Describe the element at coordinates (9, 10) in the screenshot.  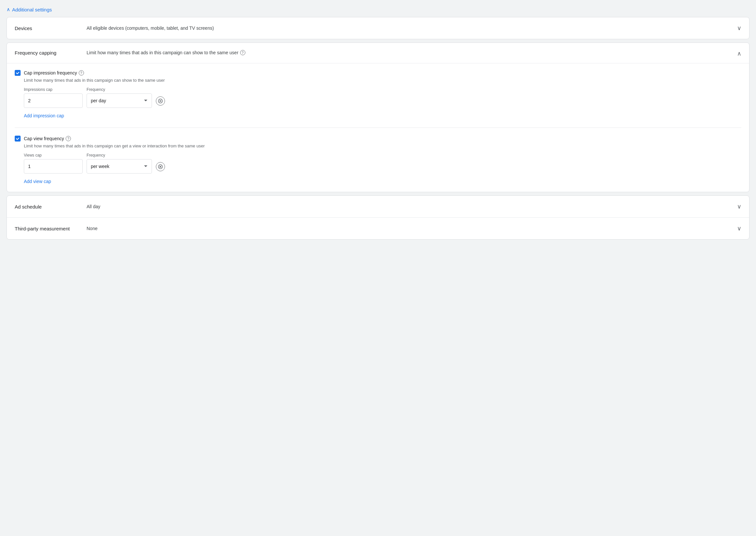
I see `chevron-up-icon: ∧` at that location.